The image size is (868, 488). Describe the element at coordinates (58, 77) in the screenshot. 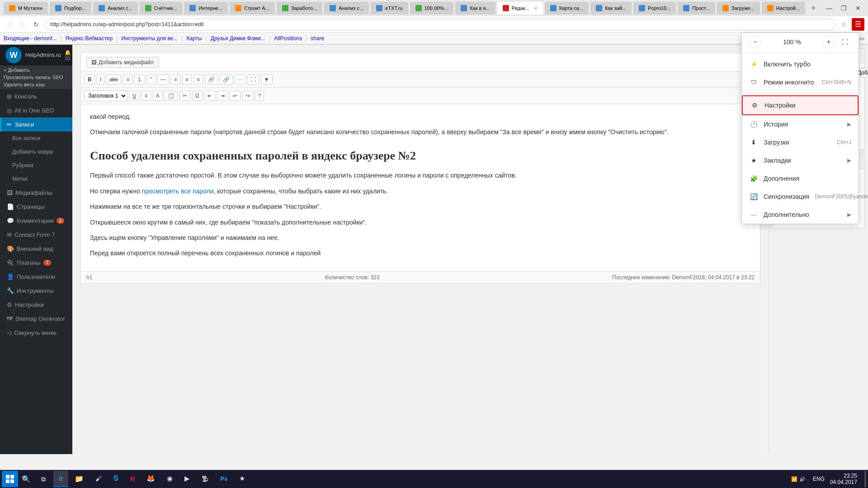

I see `toolbar-seo: SEO` at that location.